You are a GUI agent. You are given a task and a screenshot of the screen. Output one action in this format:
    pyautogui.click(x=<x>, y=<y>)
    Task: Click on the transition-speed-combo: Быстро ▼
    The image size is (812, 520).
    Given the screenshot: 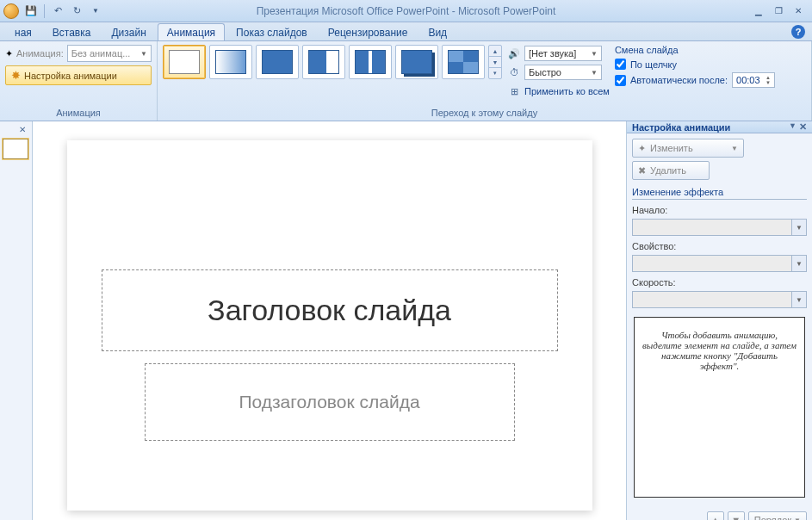 What is the action you would take?
    pyautogui.click(x=563, y=72)
    